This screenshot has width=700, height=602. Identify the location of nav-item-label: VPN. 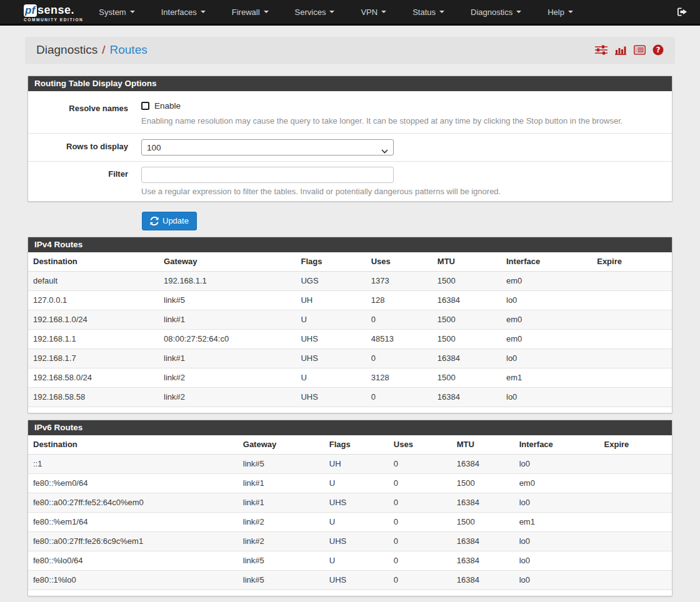
(369, 12).